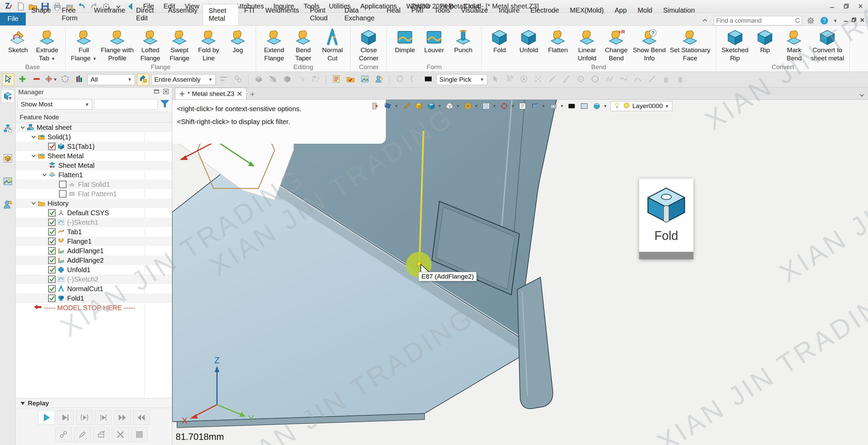 The image size is (868, 445). Describe the element at coordinates (8, 6) in the screenshot. I see `zw3d-logo-icon` at that location.